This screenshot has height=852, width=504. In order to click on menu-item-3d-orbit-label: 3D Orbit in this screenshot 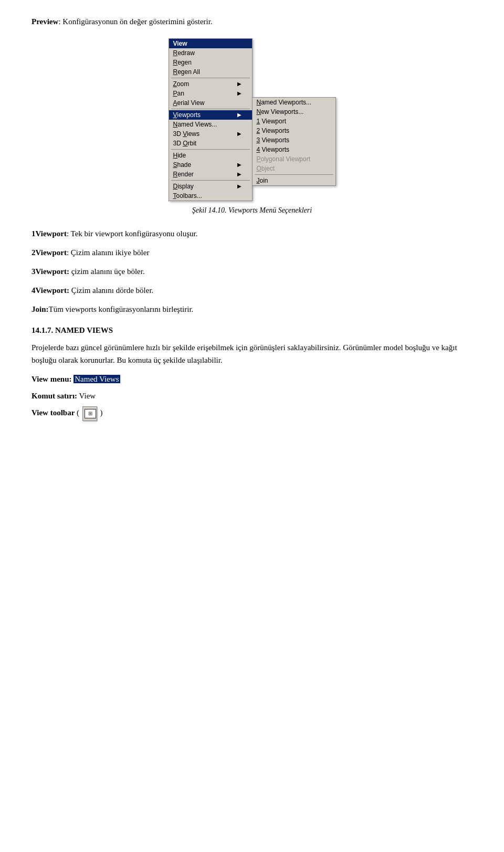, I will do `click(185, 143)`.